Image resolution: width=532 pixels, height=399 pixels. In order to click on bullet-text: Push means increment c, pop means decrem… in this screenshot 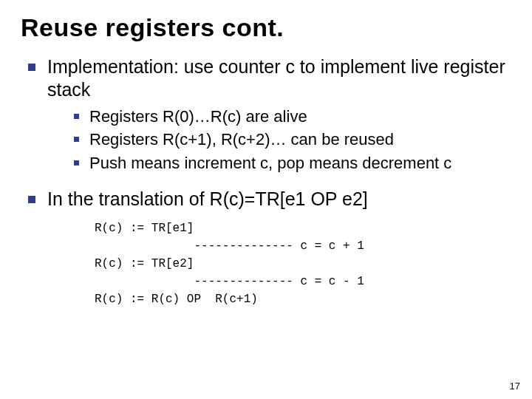, I will do `click(270, 163)`.